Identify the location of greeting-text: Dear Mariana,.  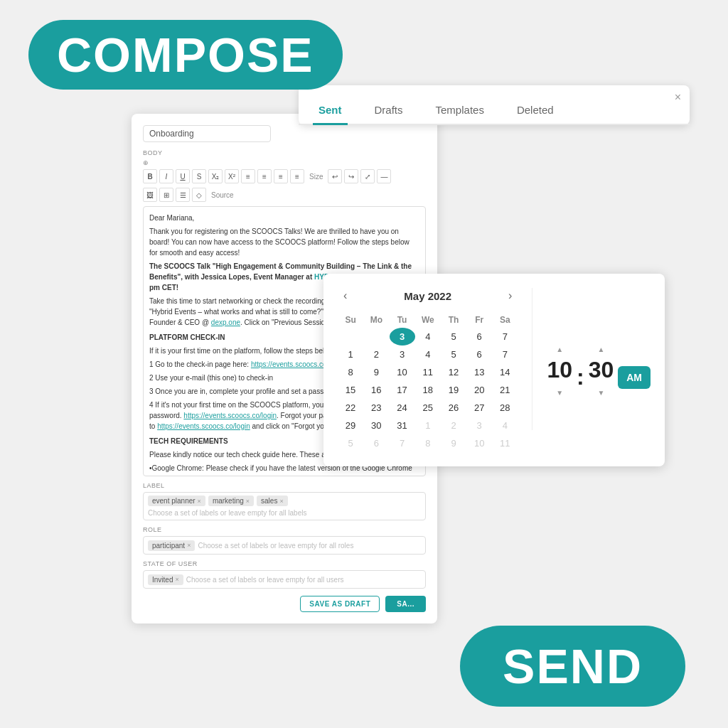
(284, 218).